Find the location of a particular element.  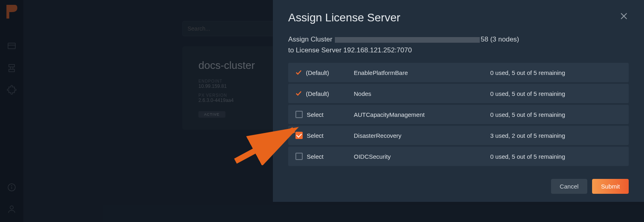

modal-title: Assign License Server is located at coordinates (345, 18).